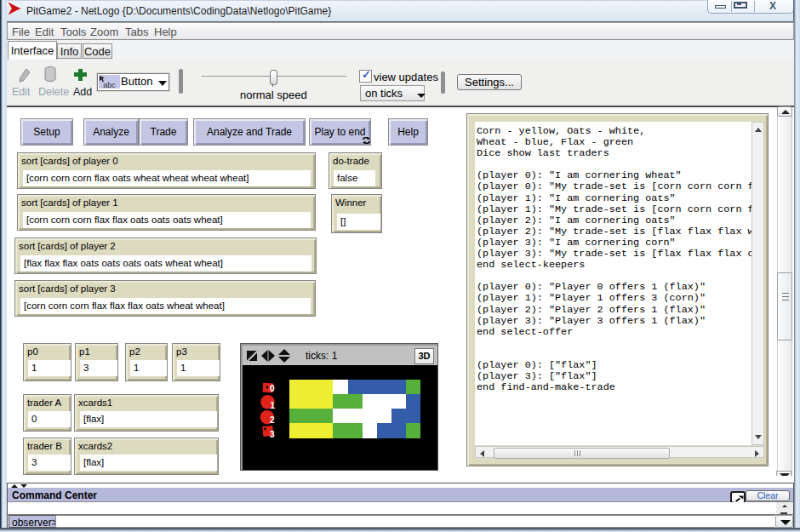  What do you see at coordinates (272, 420) in the screenshot?
I see `svg-text: 2` at bounding box center [272, 420].